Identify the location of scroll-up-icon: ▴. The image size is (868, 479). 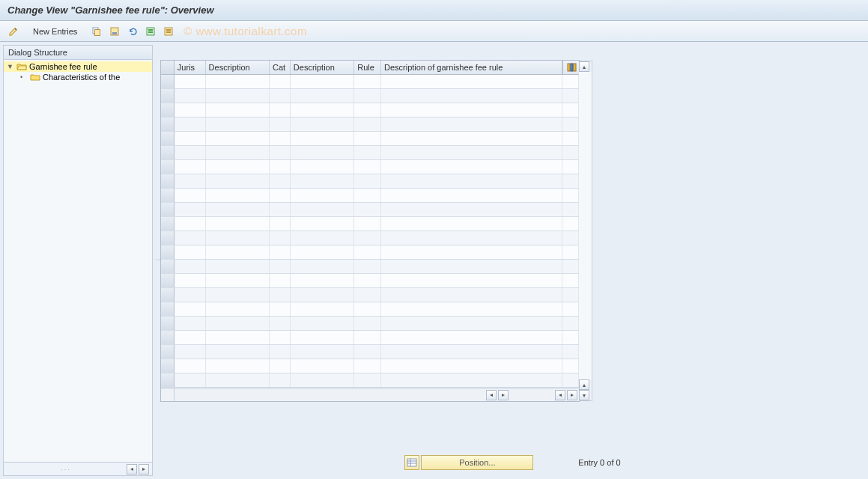
(584, 385).